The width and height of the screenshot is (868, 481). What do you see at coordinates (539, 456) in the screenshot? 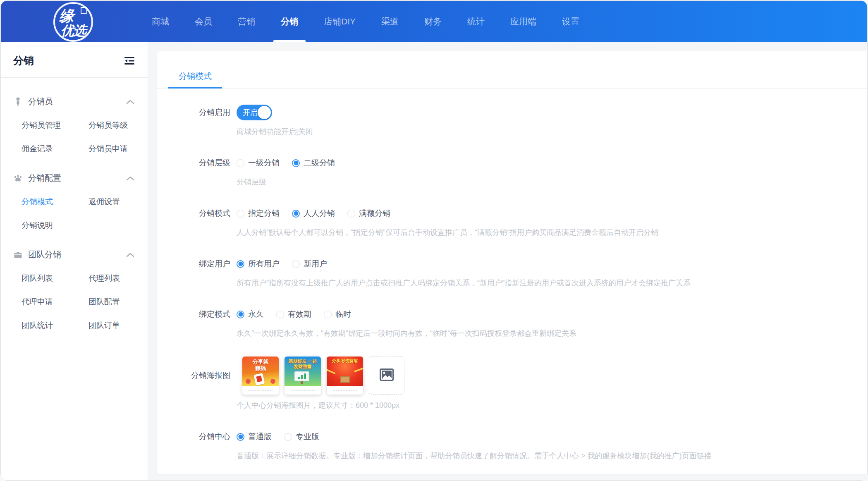
I see `field-help: 普通版：展示详细分销数据。专业版：增加分销统计页面，帮助分销员快速了解分销情况。…` at bounding box center [539, 456].